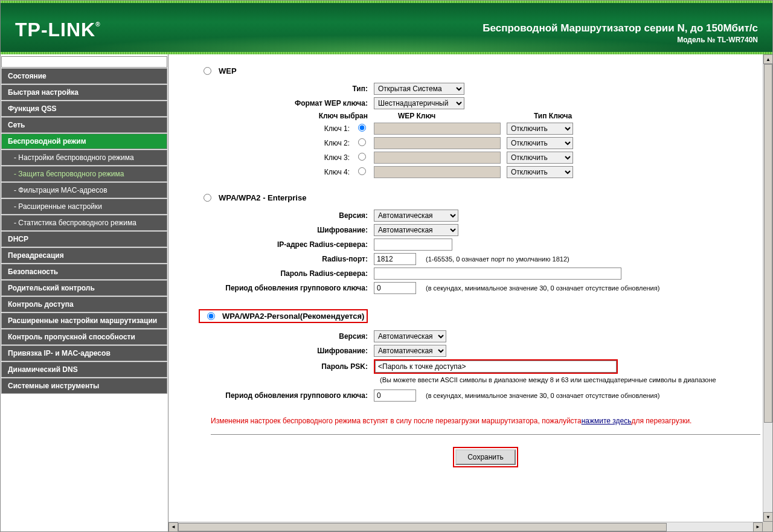 The image size is (773, 532). Describe the element at coordinates (419, 89) in the screenshot. I see `wep-type-select: Открытая Система` at that location.